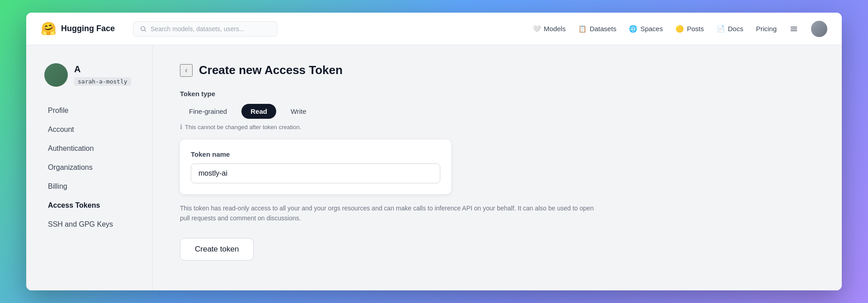  I want to click on navbar: 🤗 Hugging Face Search models, datasets, …, so click(434, 29).